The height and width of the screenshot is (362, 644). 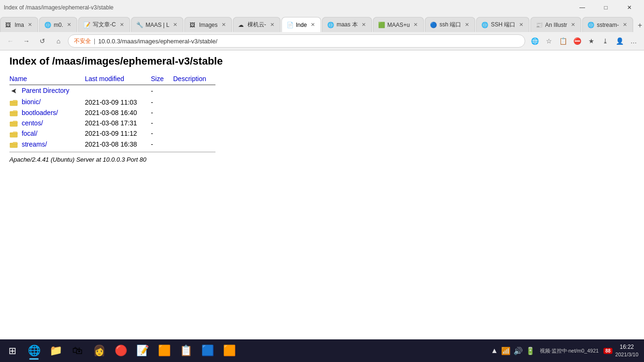 I want to click on tab-close-tab10: ✕, so click(x=467, y=25).